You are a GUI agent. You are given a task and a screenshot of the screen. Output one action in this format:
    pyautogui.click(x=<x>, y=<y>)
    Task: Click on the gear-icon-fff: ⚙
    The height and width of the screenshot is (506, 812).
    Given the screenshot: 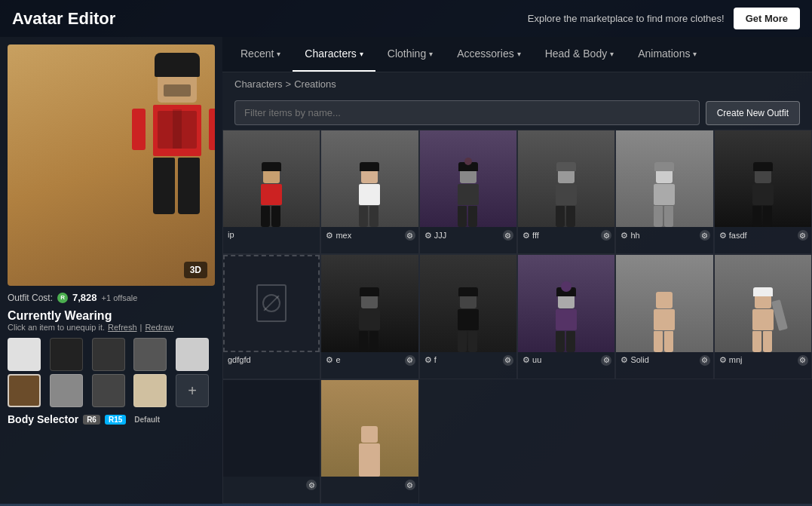 What is the action you would take?
    pyautogui.click(x=606, y=235)
    